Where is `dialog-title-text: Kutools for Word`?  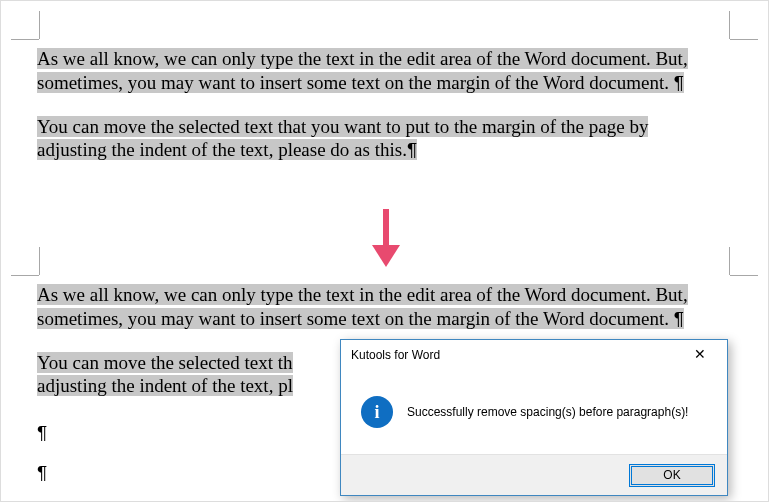
dialog-title-text: Kutools for Word is located at coordinates (396, 356).